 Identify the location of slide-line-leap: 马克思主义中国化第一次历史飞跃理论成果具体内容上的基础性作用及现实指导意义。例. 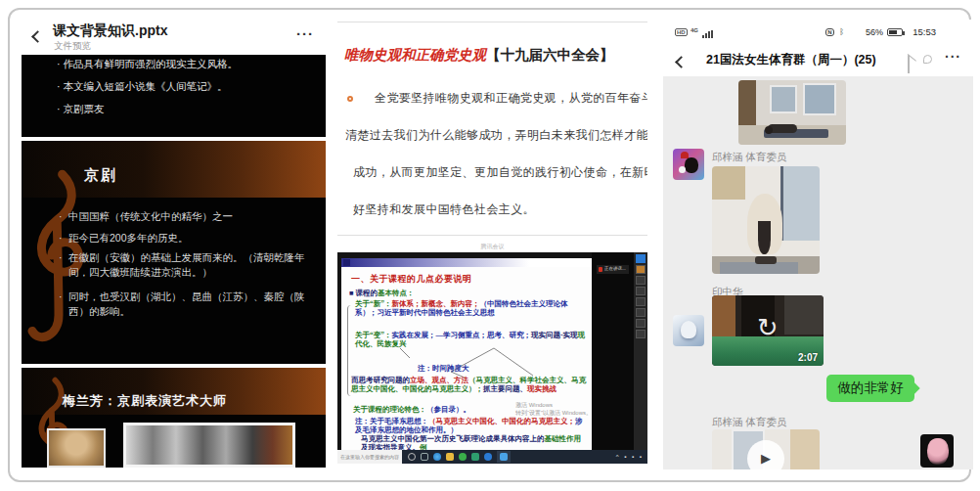
(473, 442).